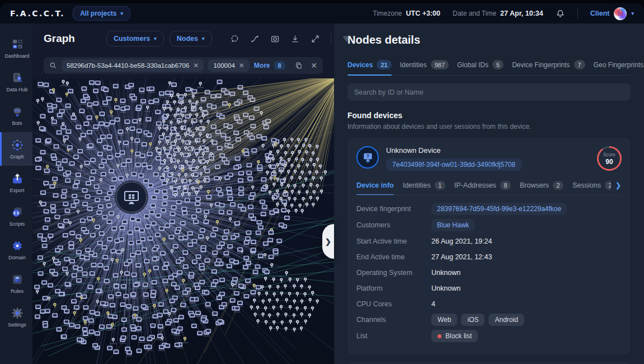  Describe the element at coordinates (424, 65) in the screenshot. I see `tab-identities: Identities987` at that location.